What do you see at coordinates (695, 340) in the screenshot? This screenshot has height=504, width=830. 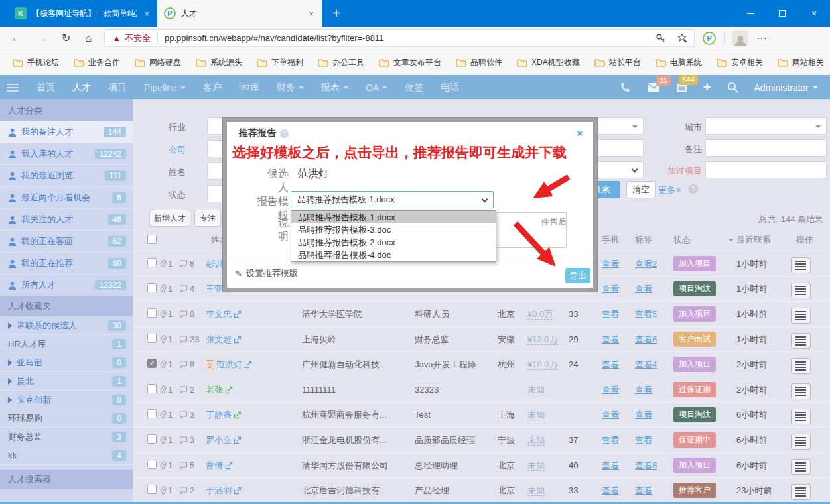 I see `status-tag: 客户面试` at bounding box center [695, 340].